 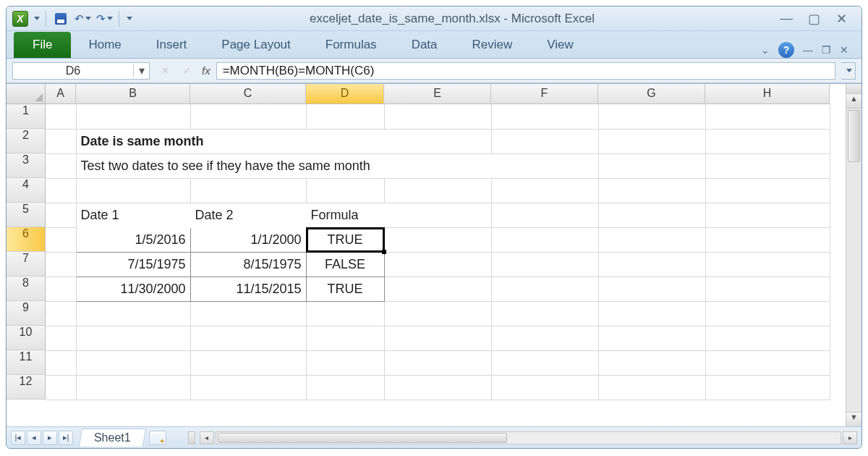 I want to click on horizontal-scroll-thumb, so click(x=362, y=438).